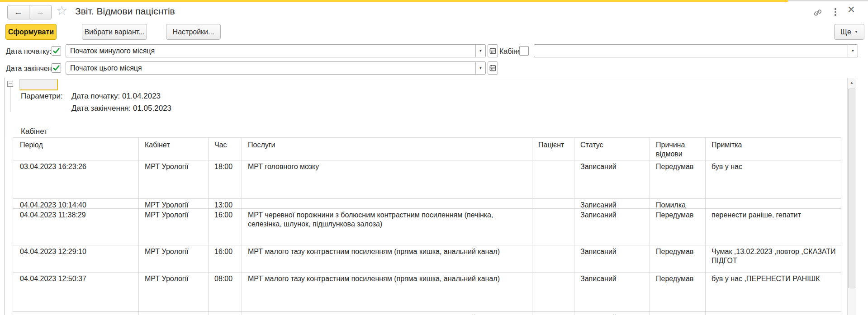 The width and height of the screenshot is (868, 315). I want to click on report-area-border-left, so click(5, 196).